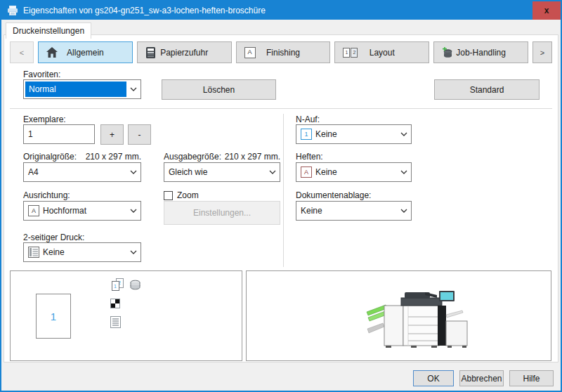  What do you see at coordinates (82, 211) in the screenshot?
I see `orientation-select: A Hochformat` at bounding box center [82, 211].